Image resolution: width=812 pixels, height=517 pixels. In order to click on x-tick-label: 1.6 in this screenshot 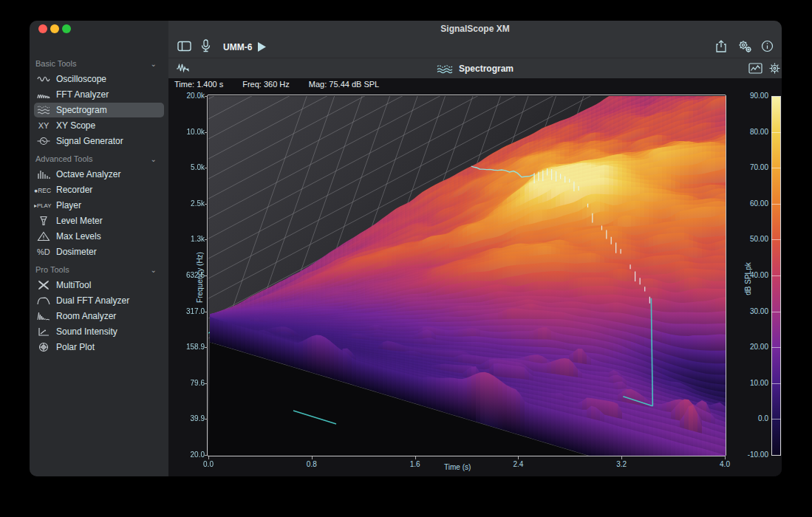, I will do `click(415, 464)`.